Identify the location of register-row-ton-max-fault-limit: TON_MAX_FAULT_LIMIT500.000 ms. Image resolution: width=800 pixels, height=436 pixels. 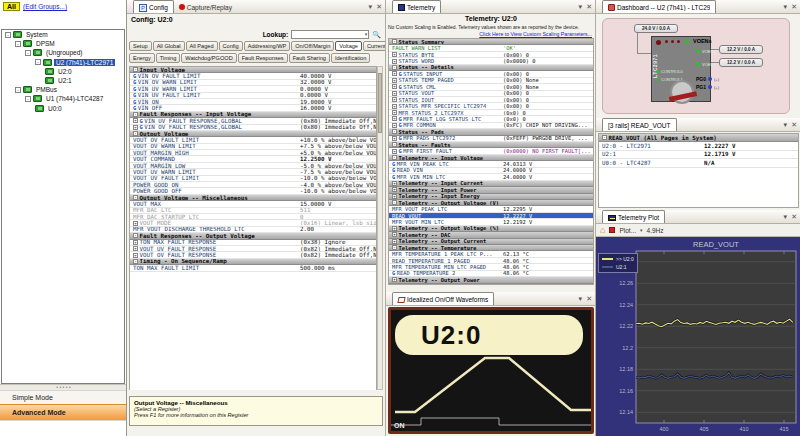
(253, 268).